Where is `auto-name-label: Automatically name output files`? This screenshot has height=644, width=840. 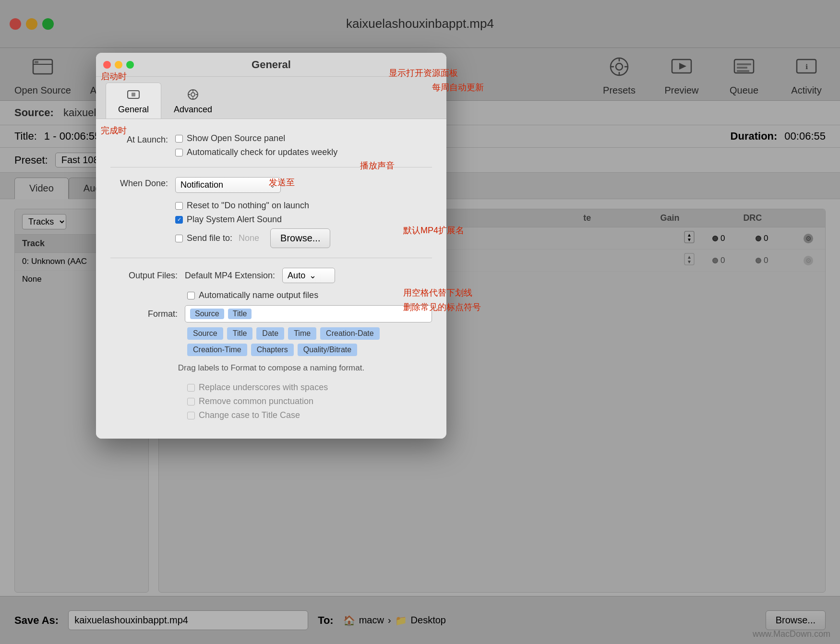
auto-name-label: Automatically name output files is located at coordinates (258, 296).